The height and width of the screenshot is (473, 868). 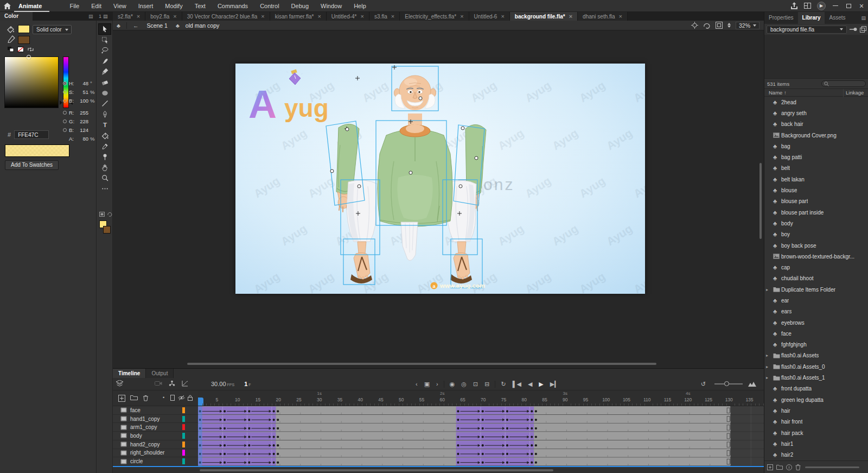 What do you see at coordinates (816, 279) in the screenshot?
I see `library-item: ♣chudail bhoot` at bounding box center [816, 279].